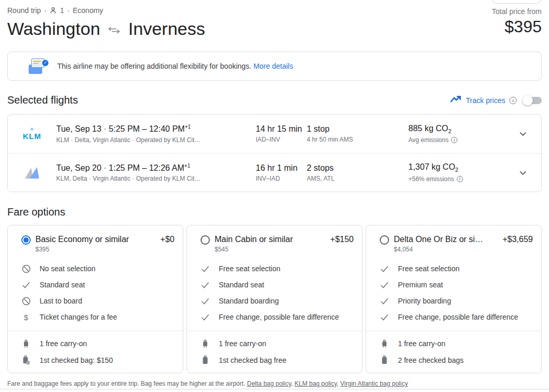 This screenshot has height=392, width=549. I want to click on emissions-cell: 885 kg CO2 Avg emissionsi, so click(463, 134).